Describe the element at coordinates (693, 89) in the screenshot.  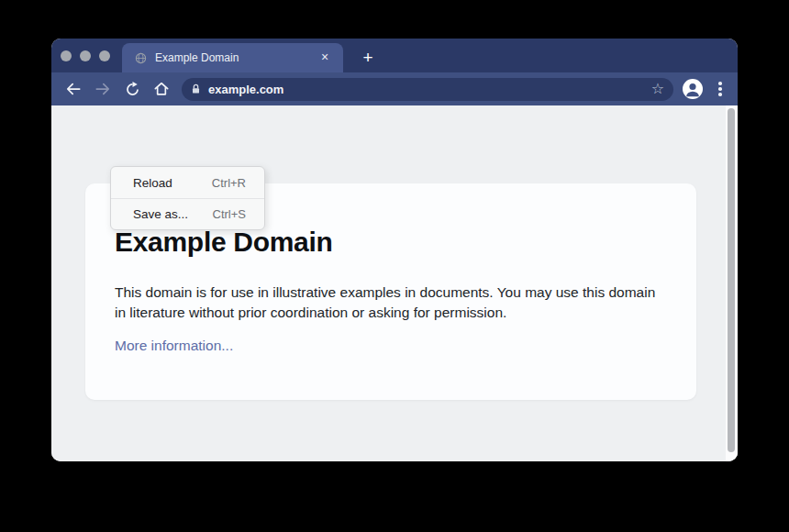
I see `person-icon` at that location.